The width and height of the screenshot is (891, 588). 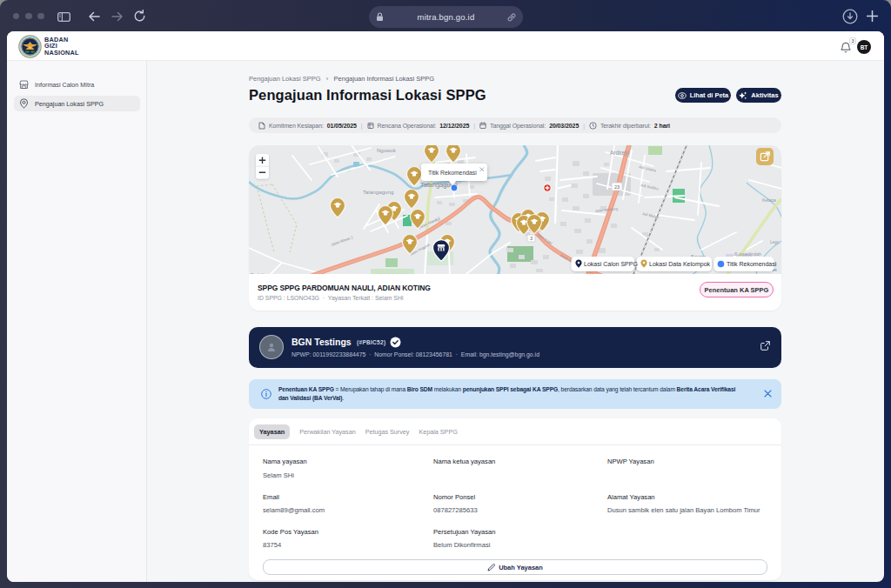 I want to click on svg-text: Lokasi Calon SPPG, so click(x=611, y=264).